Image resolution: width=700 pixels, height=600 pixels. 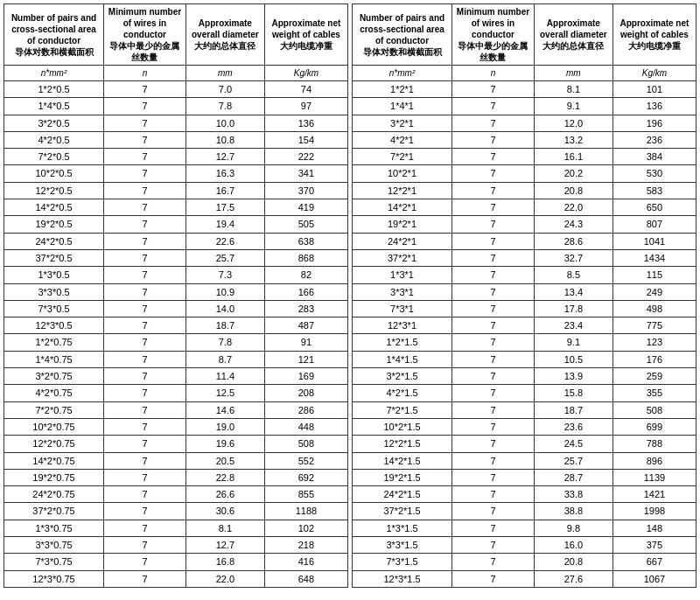 I want to click on table-row: 3*2*1712.0196, so click(x=525, y=122).